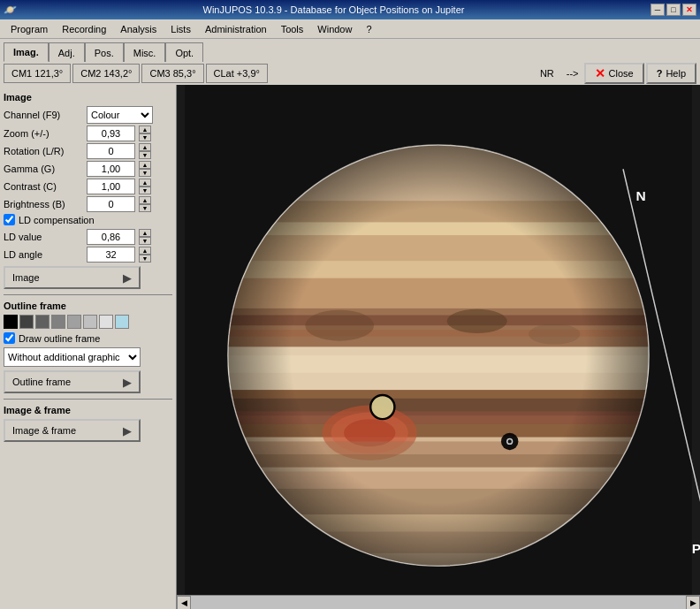  Describe the element at coordinates (145, 191) in the screenshot. I see `contrast-down: ▼` at that location.